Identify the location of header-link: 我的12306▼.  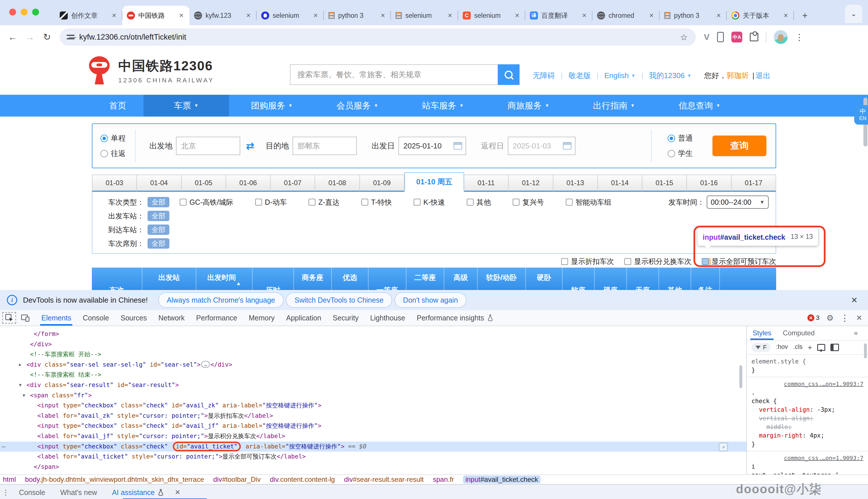
(670, 75).